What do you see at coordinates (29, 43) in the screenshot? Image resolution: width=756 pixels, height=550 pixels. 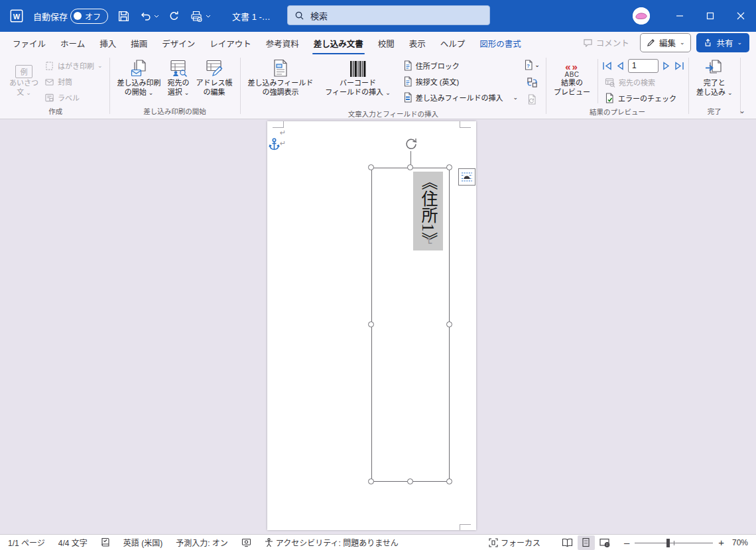 I see `tab-file: ファイル` at bounding box center [29, 43].